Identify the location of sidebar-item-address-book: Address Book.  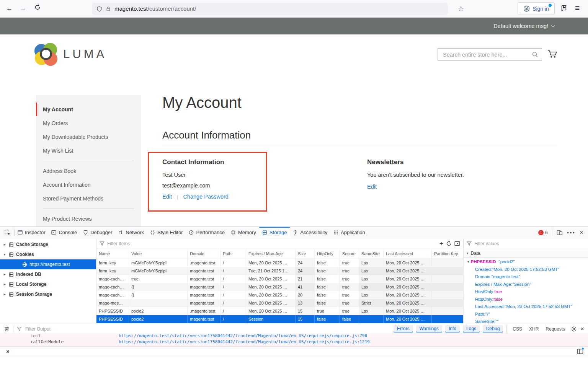
(88, 171).